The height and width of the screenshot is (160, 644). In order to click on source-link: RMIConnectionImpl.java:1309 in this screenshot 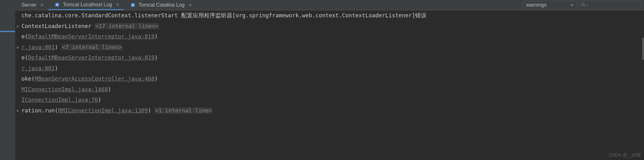, I will do `click(103, 111)`.